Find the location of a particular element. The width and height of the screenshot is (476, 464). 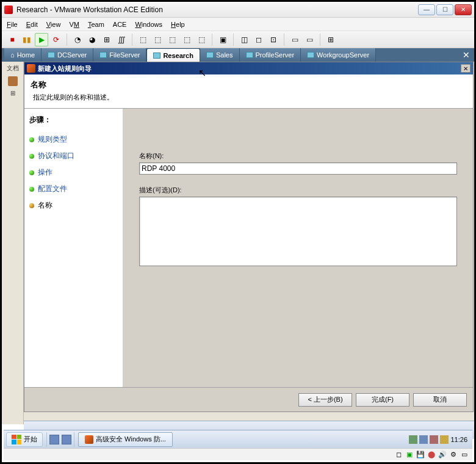

clock: 11:26 is located at coordinates (459, 440).